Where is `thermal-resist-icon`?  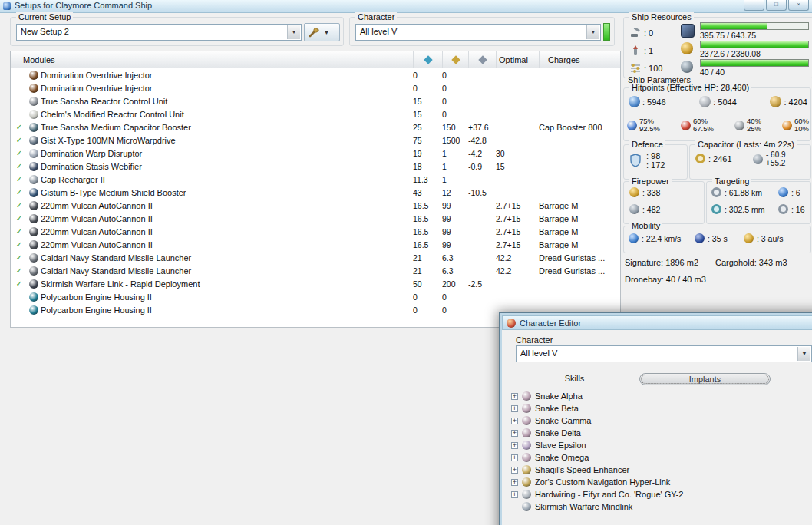 thermal-resist-icon is located at coordinates (686, 126).